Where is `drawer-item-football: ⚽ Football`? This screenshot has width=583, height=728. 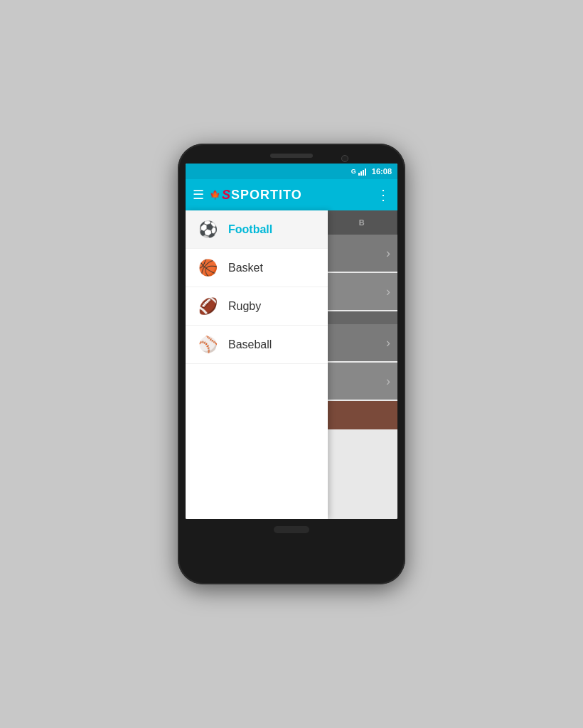
drawer-item-football: ⚽ Football is located at coordinates (257, 230).